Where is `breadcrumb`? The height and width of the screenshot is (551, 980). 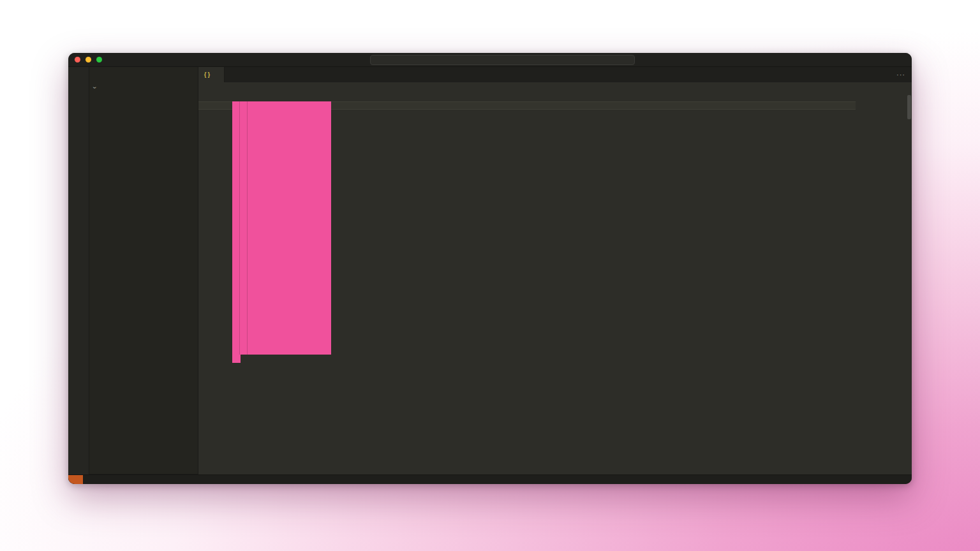
breadcrumb is located at coordinates (555, 88).